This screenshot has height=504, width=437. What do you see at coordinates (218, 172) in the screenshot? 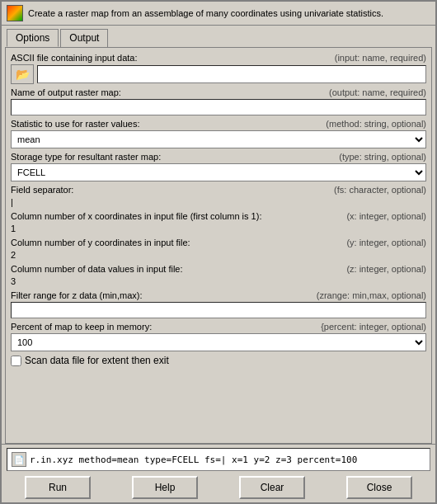
I see `storage-select: FCELL CELL DCELL` at bounding box center [218, 172].